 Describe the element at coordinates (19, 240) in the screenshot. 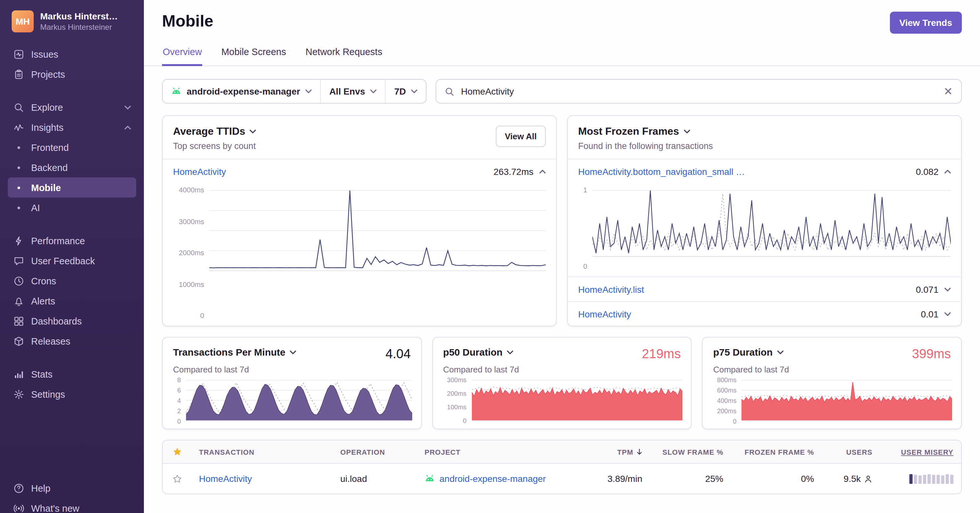

I see `lightning-icon` at that location.